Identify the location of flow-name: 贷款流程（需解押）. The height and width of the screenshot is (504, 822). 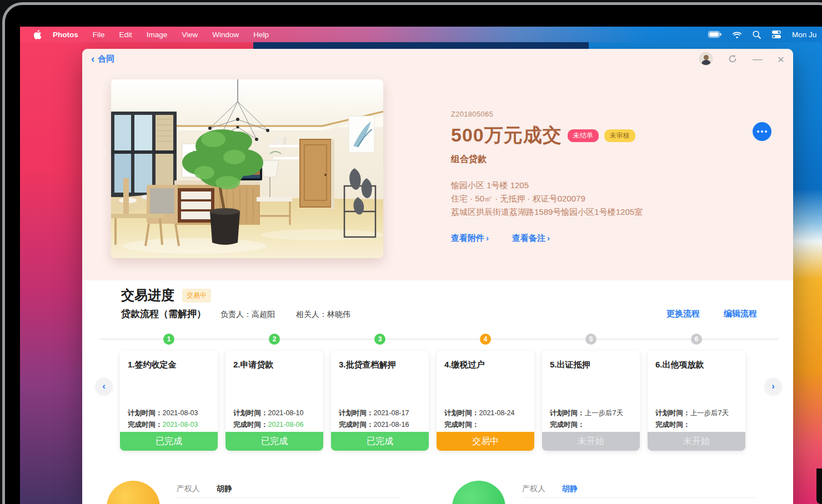
(163, 314).